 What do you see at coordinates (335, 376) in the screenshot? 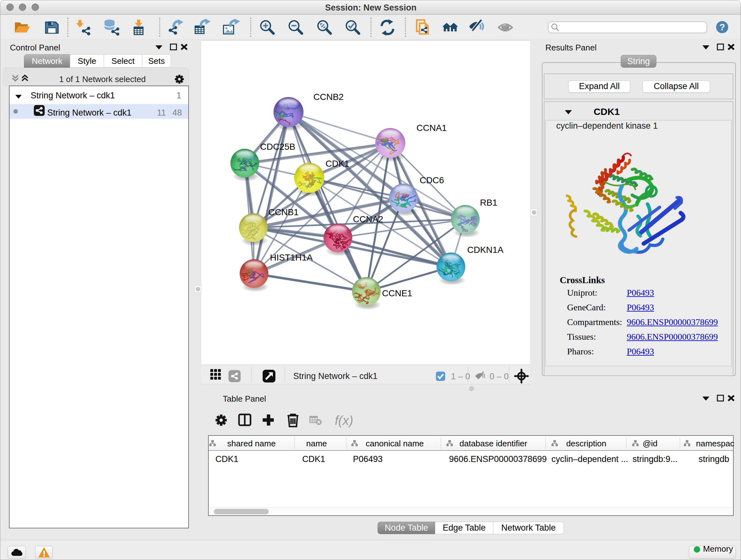
I see `svg-text: String Network – cdk1` at bounding box center [335, 376].